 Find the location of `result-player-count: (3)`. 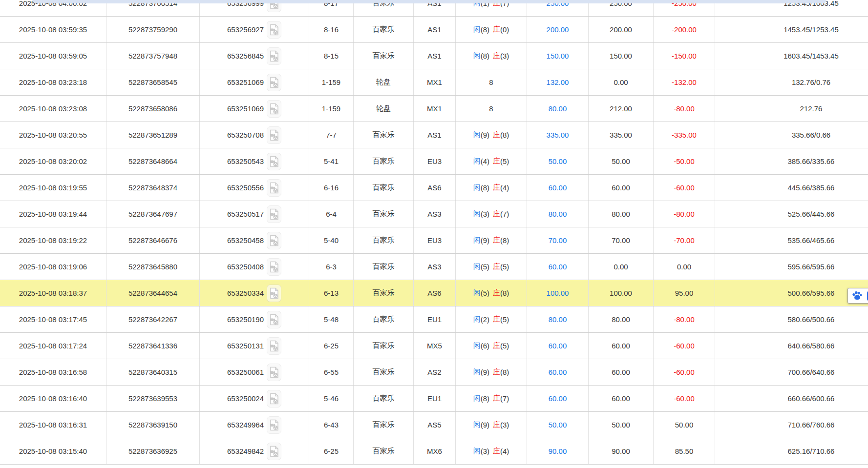

result-player-count: (3) is located at coordinates (485, 214).